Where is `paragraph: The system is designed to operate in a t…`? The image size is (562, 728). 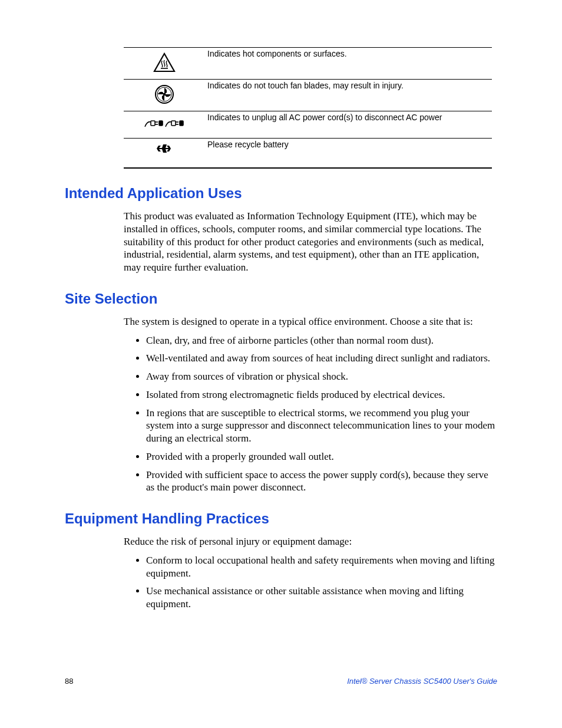
paragraph: The system is designed to operate in a t… is located at coordinates (310, 322).